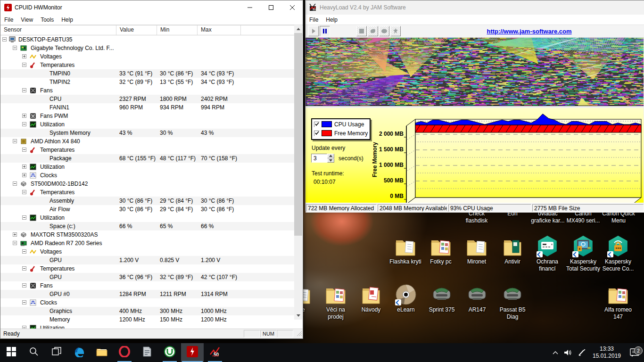 The height and width of the screenshot is (362, 644). What do you see at coordinates (148, 260) in the screenshot?
I see `sensor-row: GPU1.200 V0.825 V1.200 V` at bounding box center [148, 260].